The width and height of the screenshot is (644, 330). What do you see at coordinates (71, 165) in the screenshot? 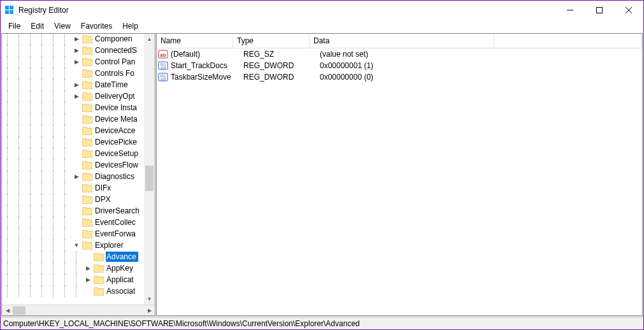
I see `tree-item: DevicesFlow` at bounding box center [71, 165].